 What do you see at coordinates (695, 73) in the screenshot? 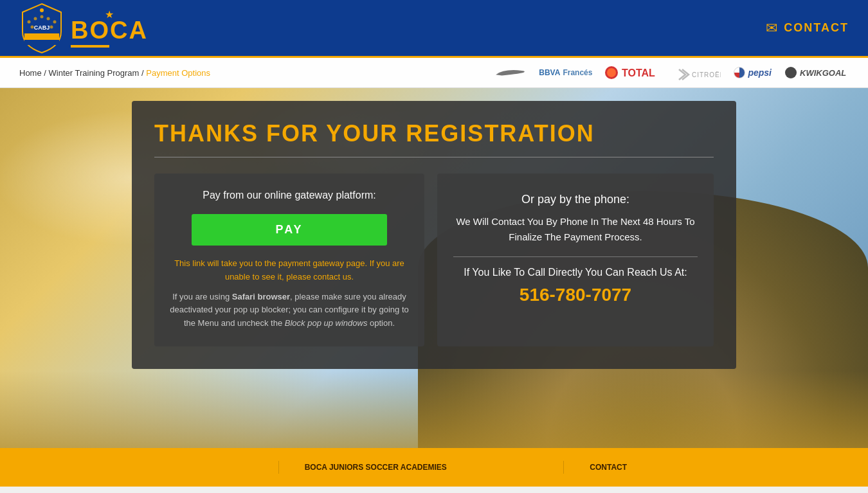
I see `citroen-logo-icon: CITROËN` at bounding box center [695, 73].